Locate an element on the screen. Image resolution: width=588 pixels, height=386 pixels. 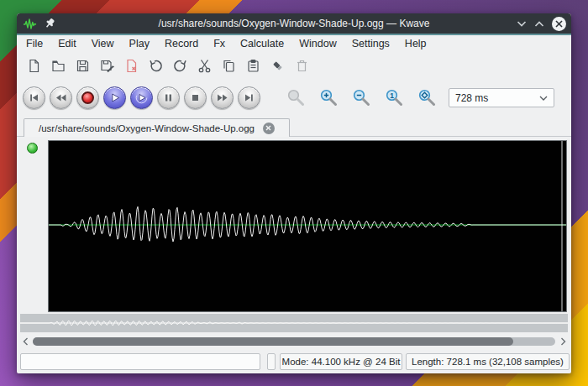
menu-play: Play is located at coordinates (139, 44).